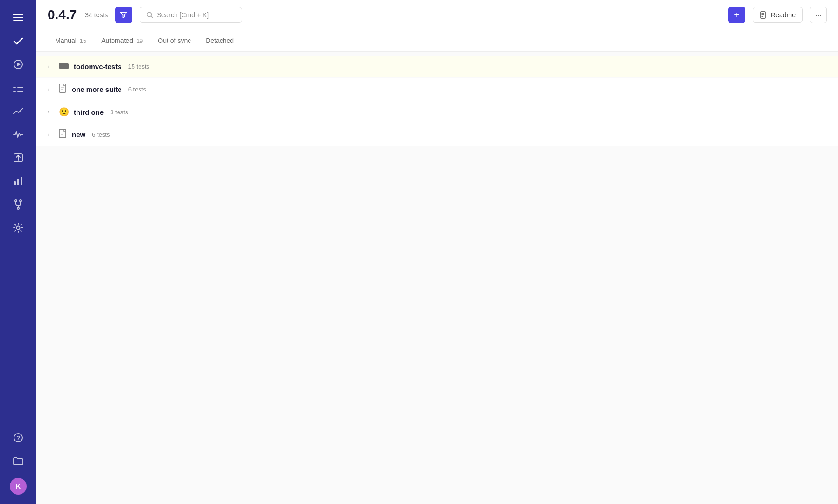 This screenshot has height=504, width=838. Describe the element at coordinates (124, 15) in the screenshot. I see `filter-button` at that location.